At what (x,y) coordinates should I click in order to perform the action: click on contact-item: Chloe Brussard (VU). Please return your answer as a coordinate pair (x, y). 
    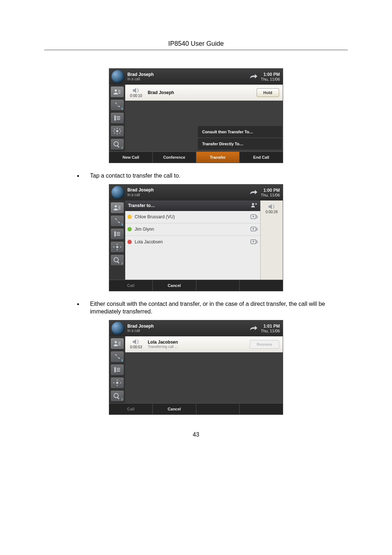
    Looking at the image, I should click on (193, 217).